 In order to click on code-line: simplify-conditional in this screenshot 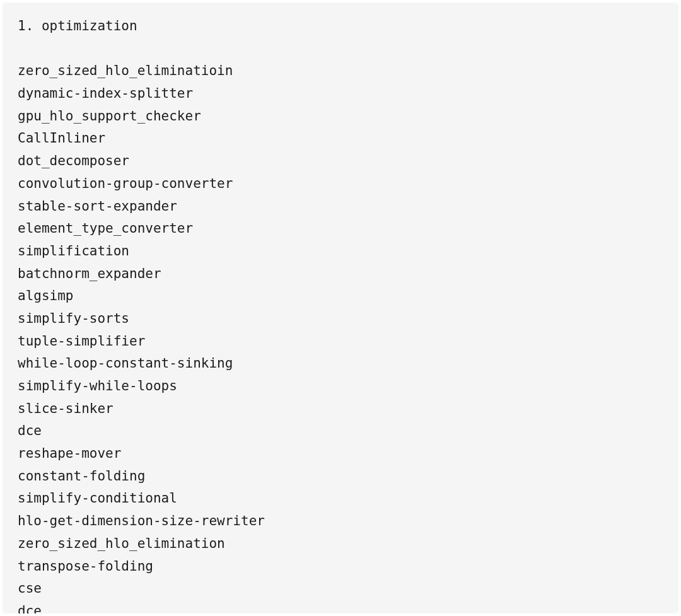, I will do `click(340, 499)`.